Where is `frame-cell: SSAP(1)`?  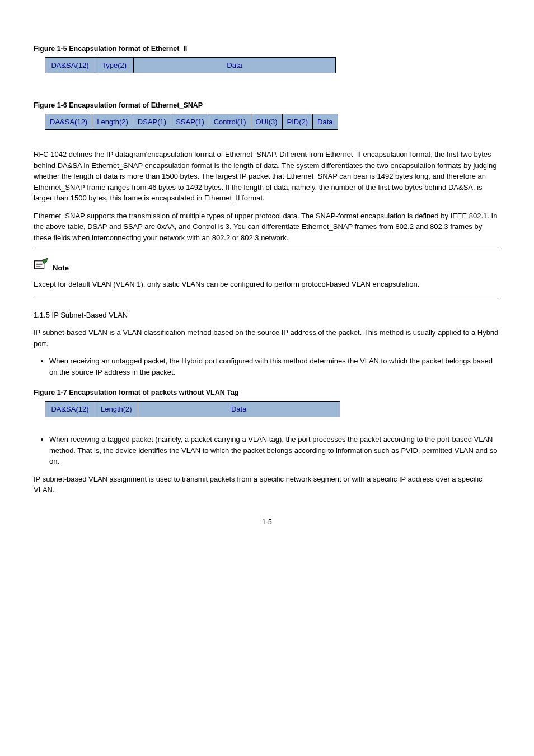 frame-cell: SSAP(1) is located at coordinates (190, 122).